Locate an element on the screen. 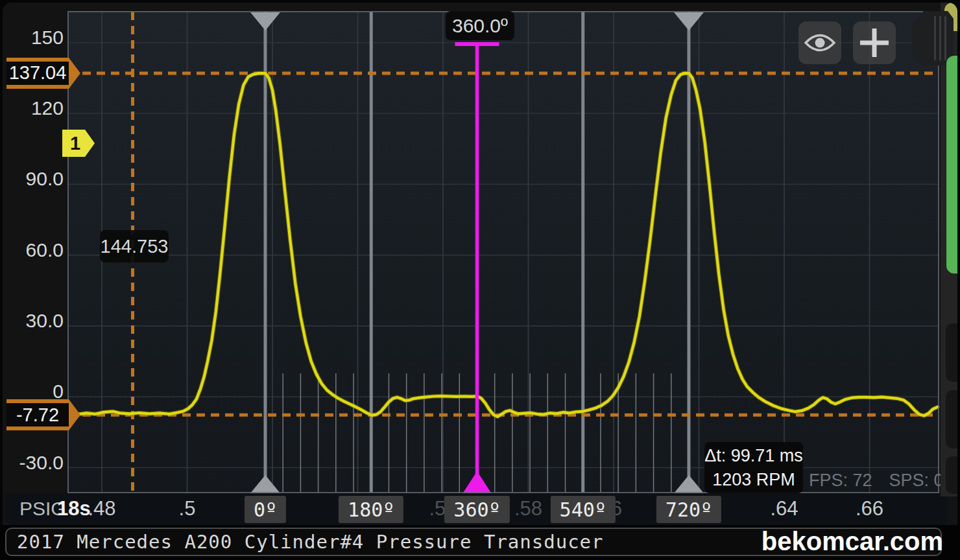  delta-readout: Δt: 99.71 ms 1203 RPM is located at coordinates (754, 468).